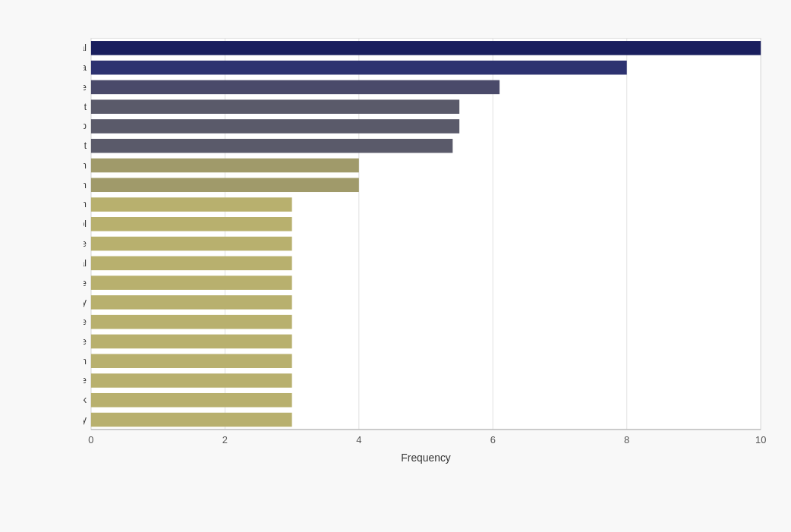 This screenshot has width=791, height=532. What do you see at coordinates (358, 440) in the screenshot?
I see `svg-text: 4` at bounding box center [358, 440].